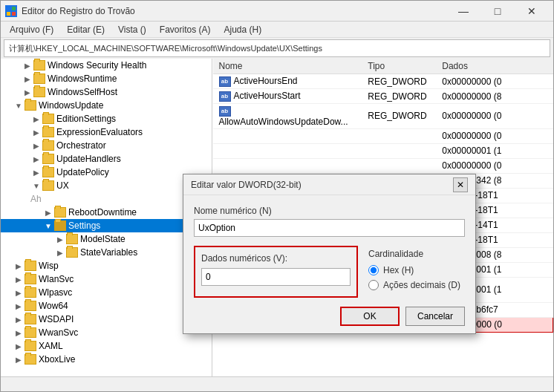 The width and height of the screenshot is (554, 392). I want to click on tree-item-rd: ▶ RebootDowntime, so click(106, 212).